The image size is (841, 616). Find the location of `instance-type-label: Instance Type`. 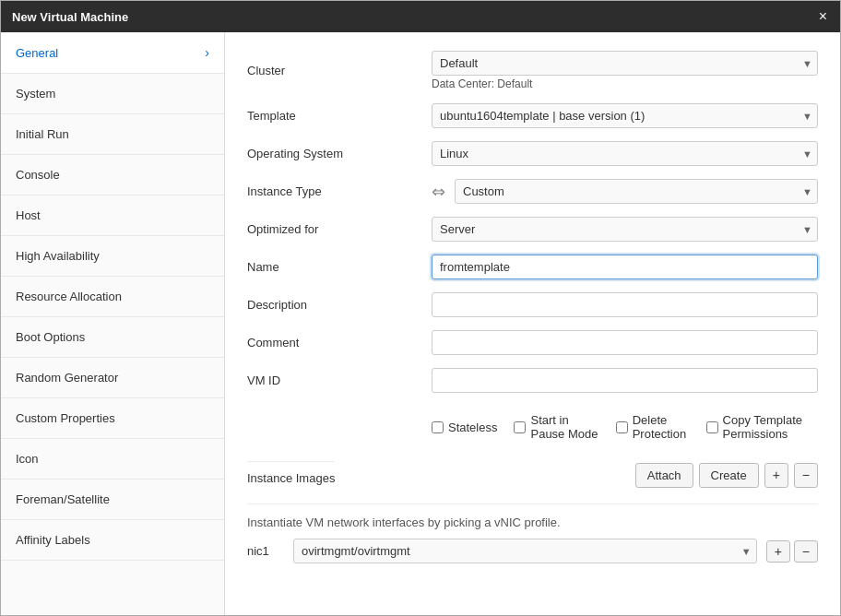

instance-type-label: Instance Type is located at coordinates (339, 192).